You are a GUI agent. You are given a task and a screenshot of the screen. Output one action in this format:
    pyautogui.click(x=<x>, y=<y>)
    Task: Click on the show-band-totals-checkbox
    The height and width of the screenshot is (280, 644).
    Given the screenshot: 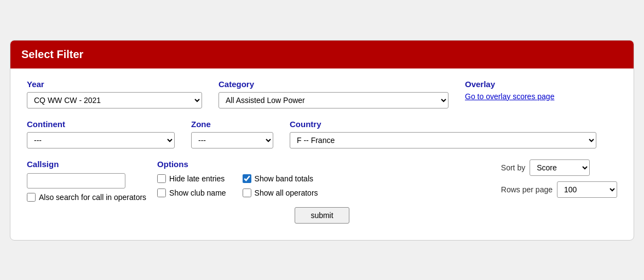 What is the action you would take?
    pyautogui.click(x=247, y=179)
    